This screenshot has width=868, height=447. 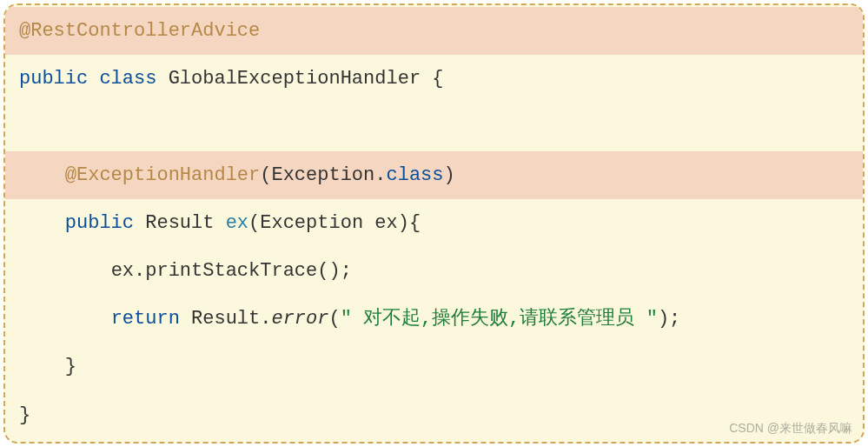 What do you see at coordinates (434, 223) in the screenshot?
I see `code-line-4: public Result ex(Exception ex){` at bounding box center [434, 223].